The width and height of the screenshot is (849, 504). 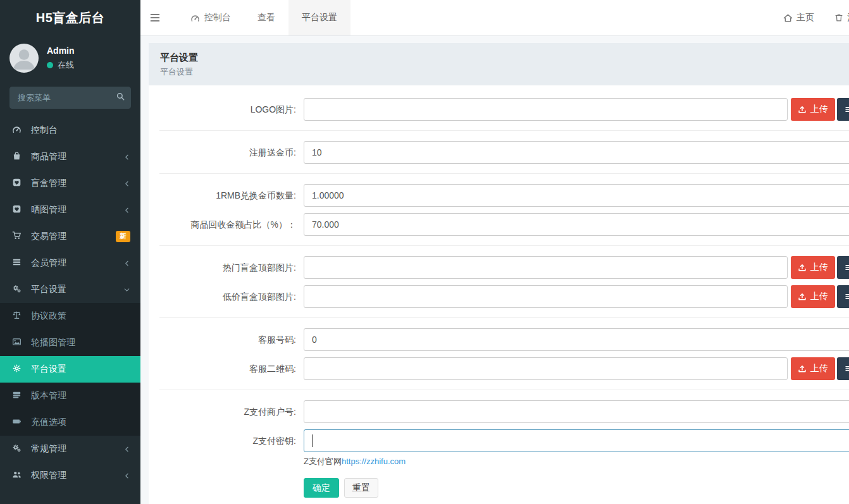 What do you see at coordinates (70, 183) in the screenshot?
I see `sidebar-item-blindbox: 盲盒管理` at bounding box center [70, 183].